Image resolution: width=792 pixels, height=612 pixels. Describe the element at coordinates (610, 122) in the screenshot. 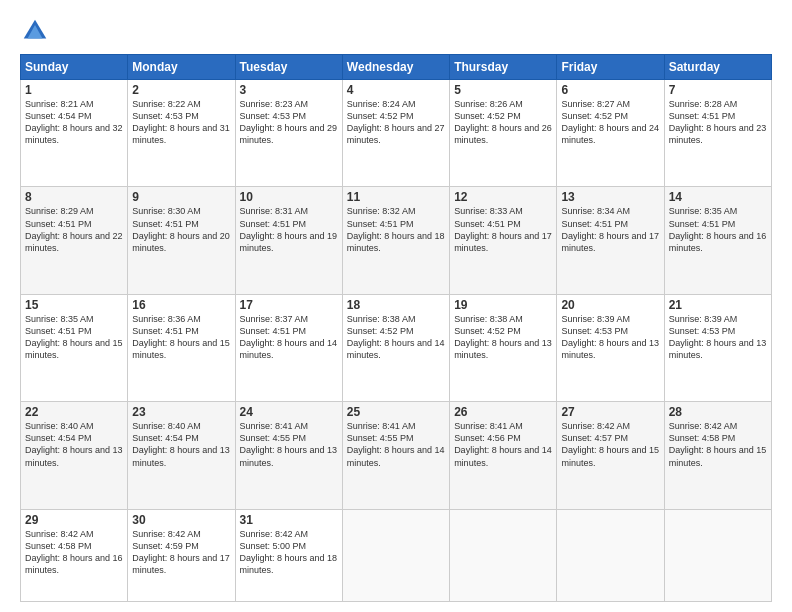

I see `day-info: Sunrise: 8:27 AMSunset: 4:52 PMDaylight:…` at that location.